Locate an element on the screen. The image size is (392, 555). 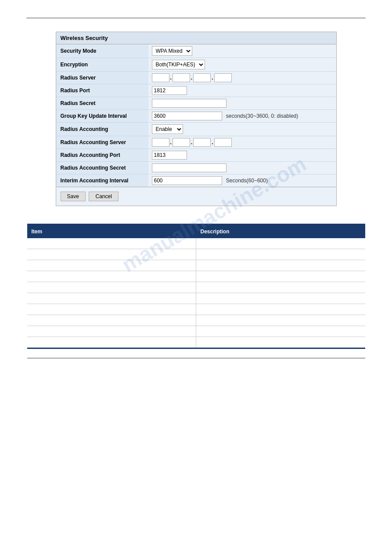
encryption-select: Both(TKIP+AES) TKIP AES is located at coordinates (178, 65).